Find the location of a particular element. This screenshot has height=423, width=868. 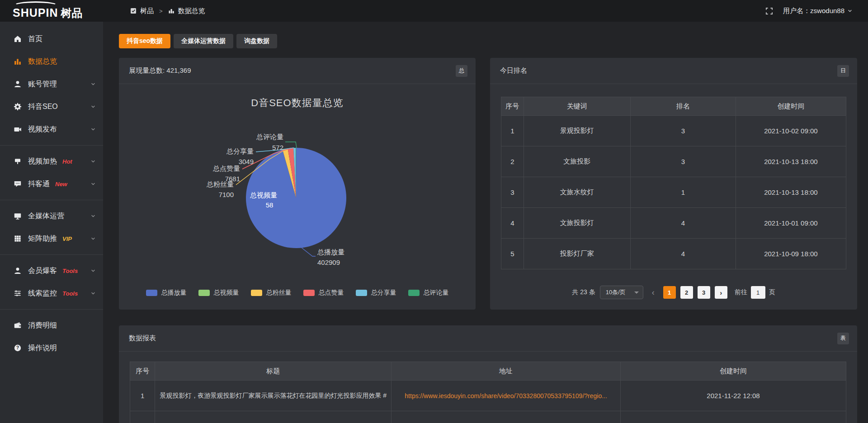

sidebar-item-label: 消费明细 is located at coordinates (42, 325).